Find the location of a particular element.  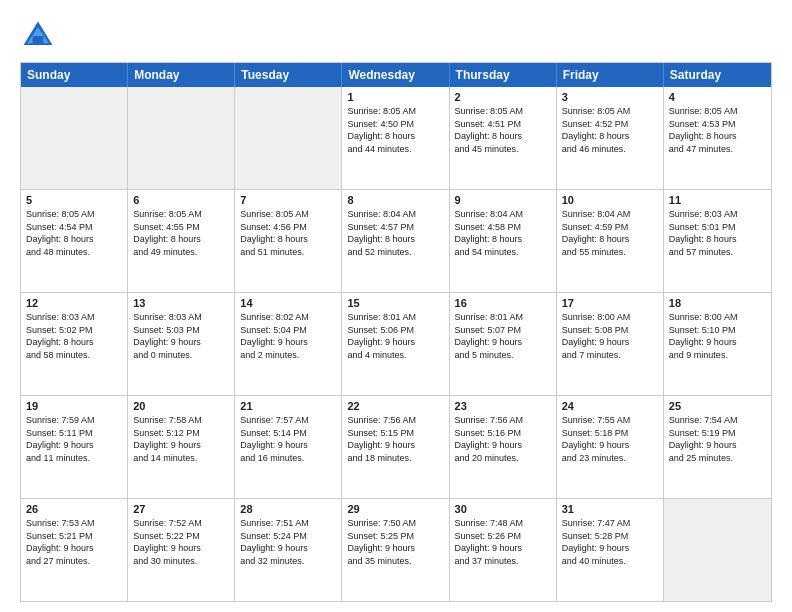

day-info: Sunrise: 7:52 AM Sunset: 5:22 PM Dayligh… is located at coordinates (181, 542).